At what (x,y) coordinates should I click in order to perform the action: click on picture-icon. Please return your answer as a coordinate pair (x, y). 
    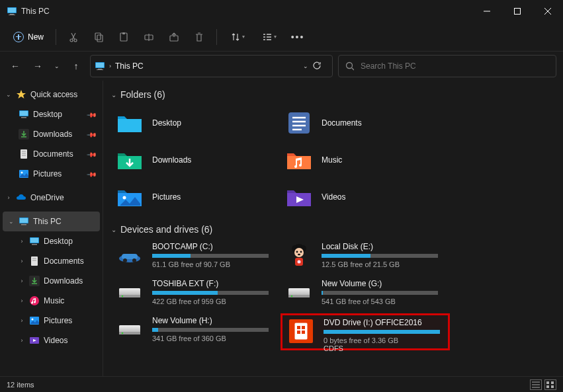
    Looking at the image, I should click on (24, 174).